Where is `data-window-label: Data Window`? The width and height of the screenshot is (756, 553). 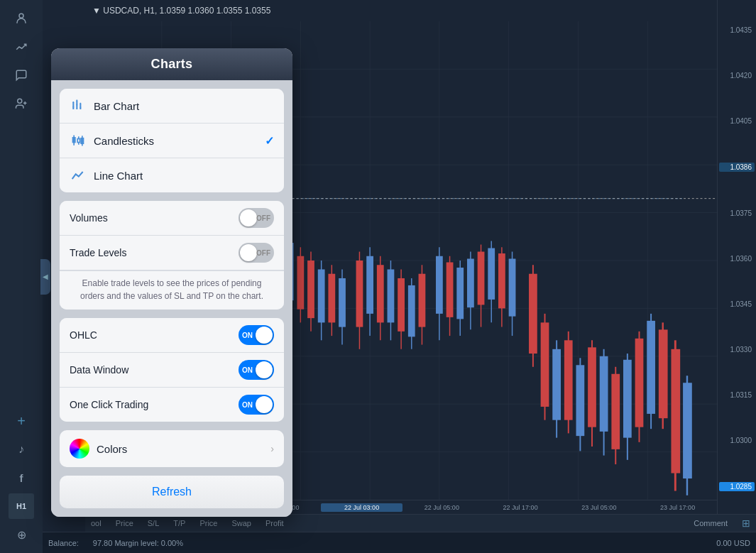
data-window-label: Data Window is located at coordinates (154, 370).